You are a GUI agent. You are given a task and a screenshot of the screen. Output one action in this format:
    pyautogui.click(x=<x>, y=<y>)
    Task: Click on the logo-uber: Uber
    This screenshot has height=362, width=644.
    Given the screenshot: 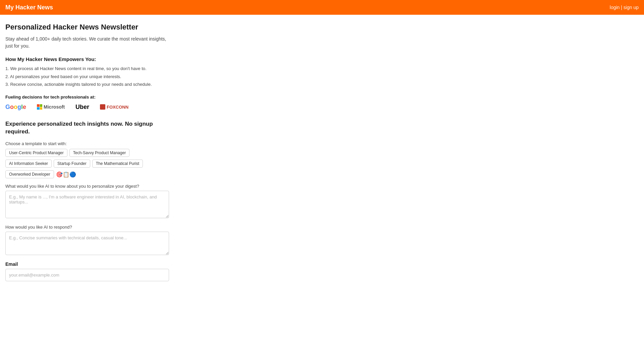 What is the action you would take?
    pyautogui.click(x=83, y=107)
    